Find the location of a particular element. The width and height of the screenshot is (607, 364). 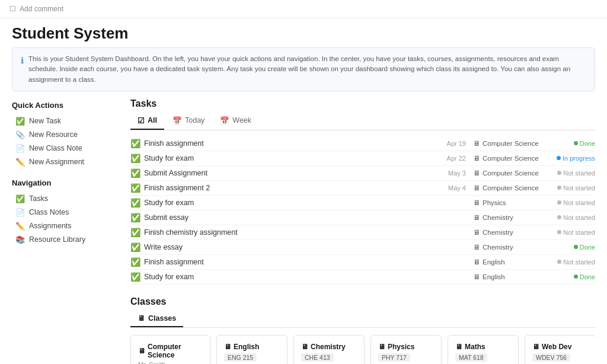

task-row: ✅ Finish assignment 2 May 4 🖥Computer Sc… is located at coordinates (363, 189).